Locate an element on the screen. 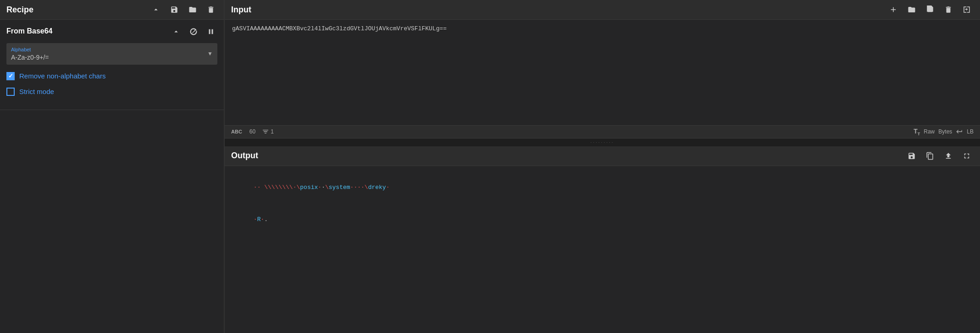 Image resolution: width=980 pixels, height=333 pixels. output-period: . is located at coordinates (266, 219).